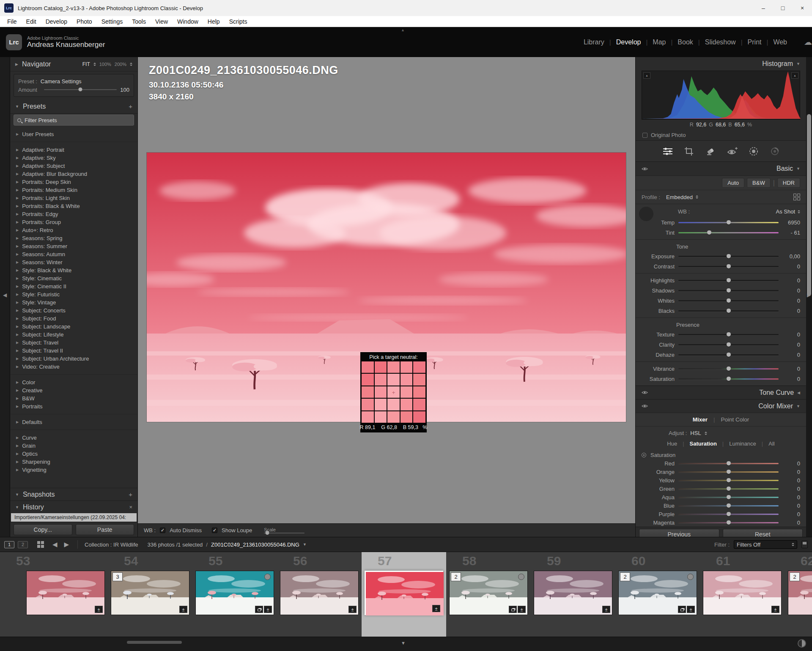 This screenshot has width=812, height=651. What do you see at coordinates (111, 544) in the screenshot?
I see `collection-label: Collection : IR Wildlife` at bounding box center [111, 544].